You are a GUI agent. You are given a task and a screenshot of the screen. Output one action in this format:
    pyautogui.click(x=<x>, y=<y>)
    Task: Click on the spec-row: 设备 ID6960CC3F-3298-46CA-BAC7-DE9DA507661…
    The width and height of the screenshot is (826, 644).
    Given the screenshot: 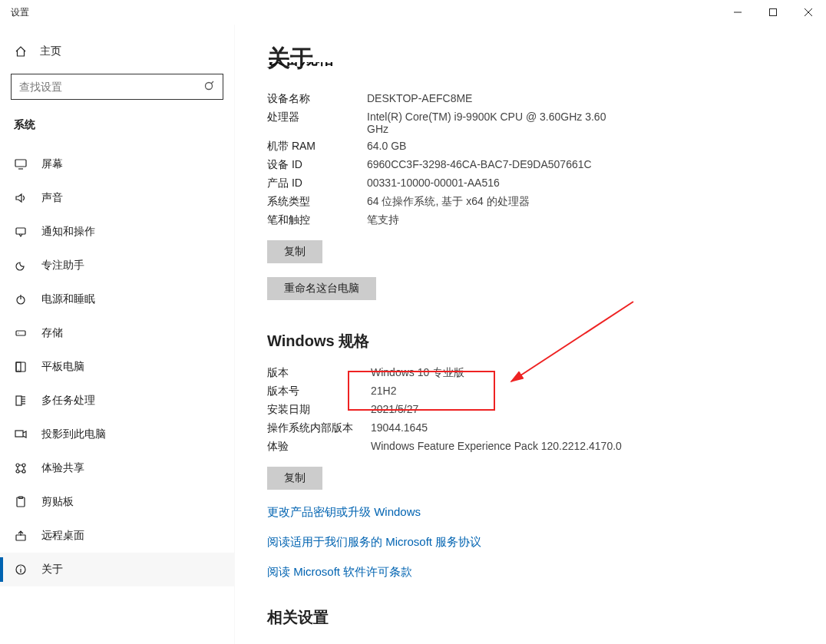 What is the action you would take?
    pyautogui.click(x=547, y=165)
    